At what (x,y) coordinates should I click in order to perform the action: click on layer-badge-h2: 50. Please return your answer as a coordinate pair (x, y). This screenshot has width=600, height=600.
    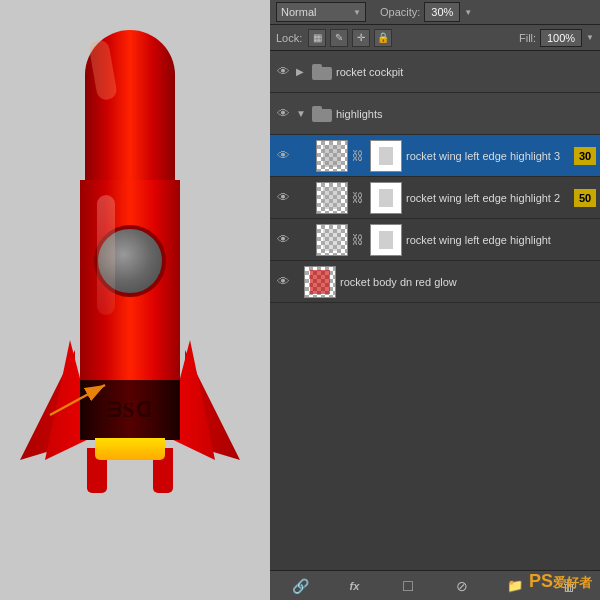
    Looking at the image, I should click on (585, 198).